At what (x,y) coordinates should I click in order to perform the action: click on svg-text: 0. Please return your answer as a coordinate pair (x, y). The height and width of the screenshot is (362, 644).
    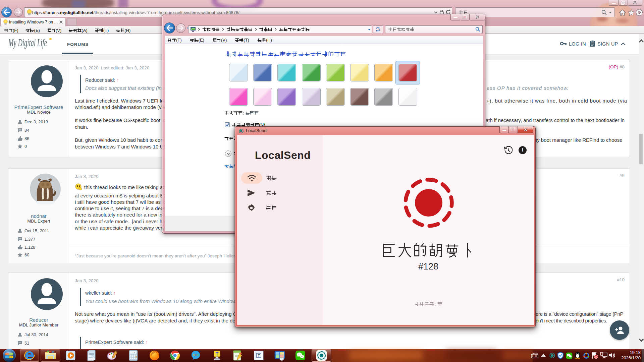
    Looking at the image, I should click on (135, 353).